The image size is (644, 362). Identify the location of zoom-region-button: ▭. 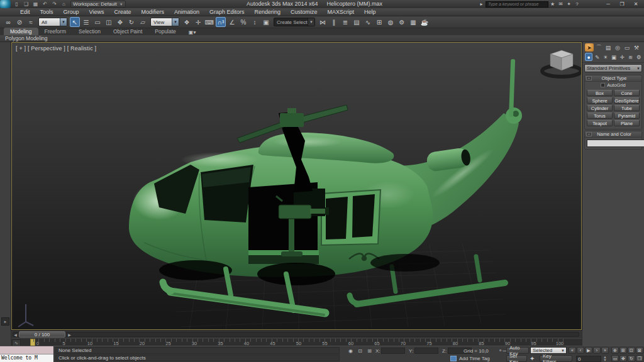
(615, 358).